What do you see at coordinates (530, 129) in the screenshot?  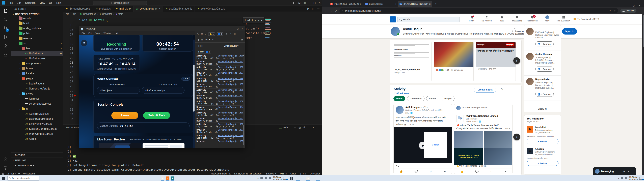 I see `company-logo: b` at bounding box center [530, 129].